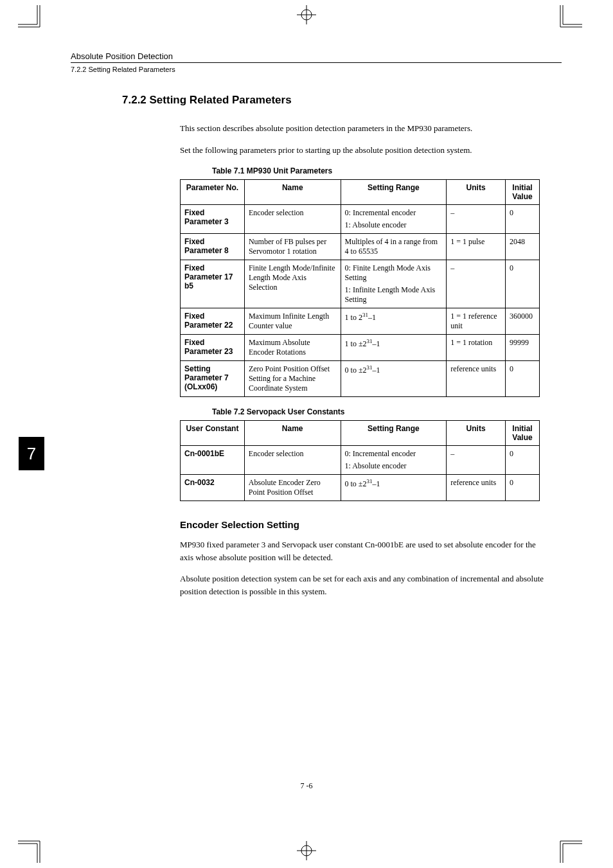 This screenshot has width=613, height=868. What do you see at coordinates (364, 585) in the screenshot?
I see `paragraph: Absolute position detection system can b…` at bounding box center [364, 585].